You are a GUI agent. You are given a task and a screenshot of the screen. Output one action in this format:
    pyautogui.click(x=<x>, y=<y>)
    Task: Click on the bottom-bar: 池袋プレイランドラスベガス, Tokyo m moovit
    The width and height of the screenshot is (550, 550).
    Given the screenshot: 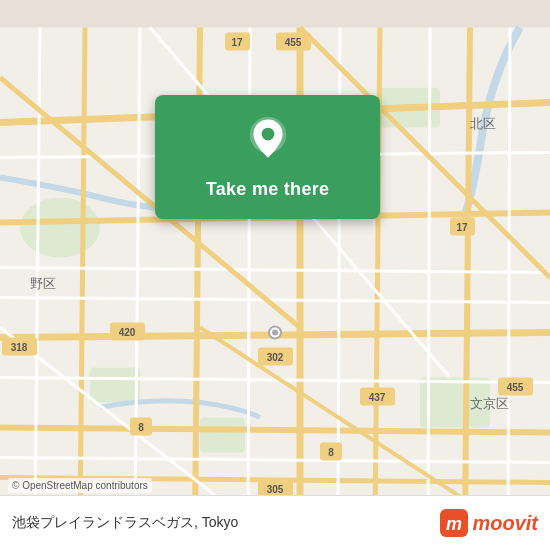 What is the action you would take?
    pyautogui.click(x=275, y=522)
    